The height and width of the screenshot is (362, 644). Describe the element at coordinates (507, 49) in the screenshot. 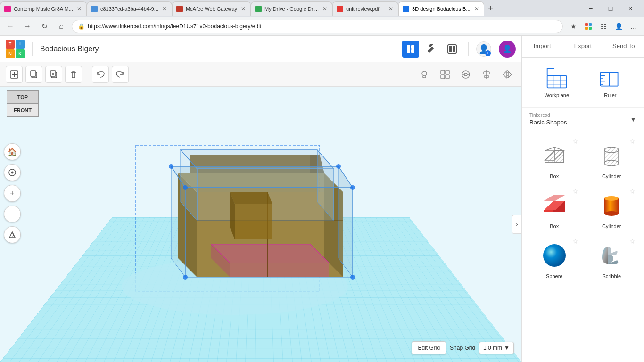

I see `profile-avatar: 👤` at that location.